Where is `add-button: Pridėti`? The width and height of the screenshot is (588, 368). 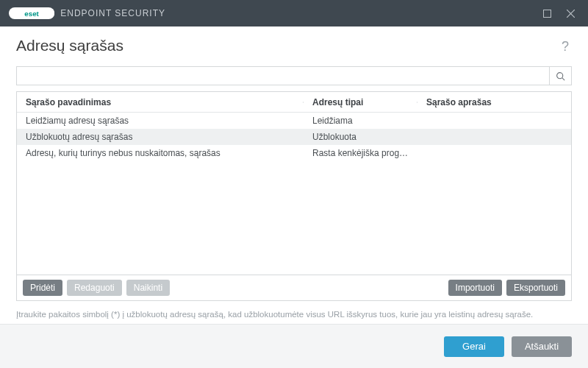 add-button: Pridėti is located at coordinates (43, 288).